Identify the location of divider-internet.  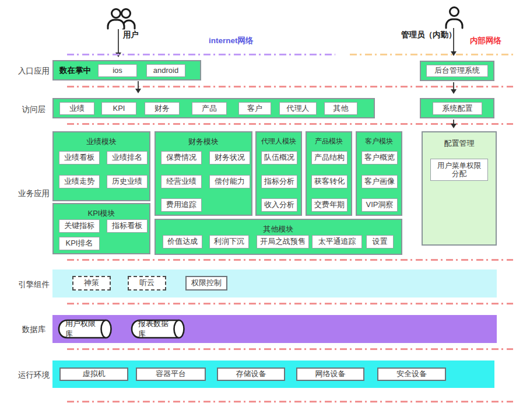
(201, 55).